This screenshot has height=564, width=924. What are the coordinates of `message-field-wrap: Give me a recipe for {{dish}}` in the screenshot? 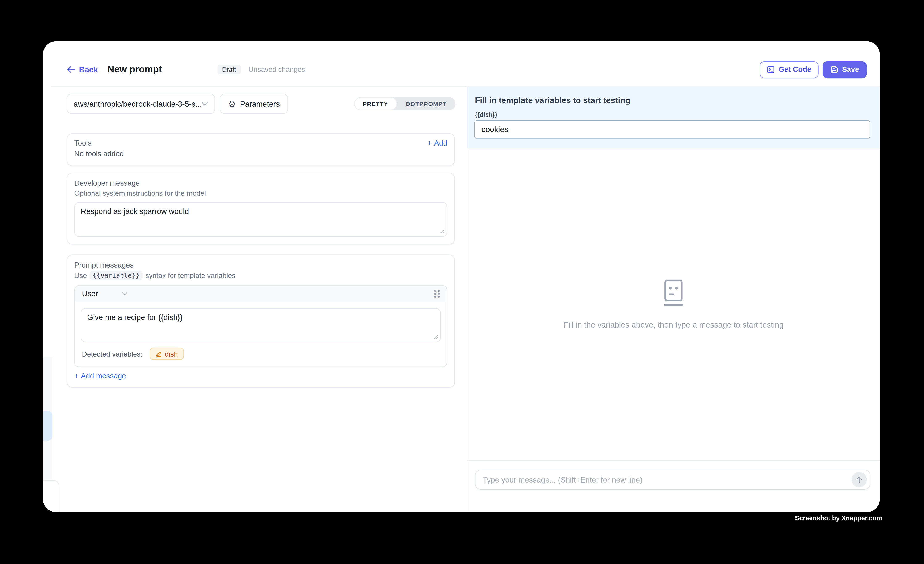 It's located at (261, 326).